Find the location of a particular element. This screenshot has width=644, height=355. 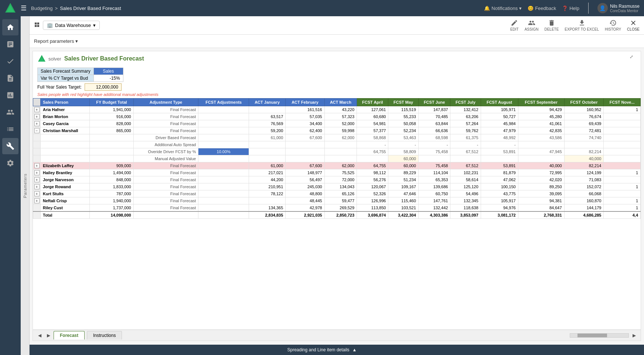

feedback-button: 😊 Feedback is located at coordinates (542, 8).